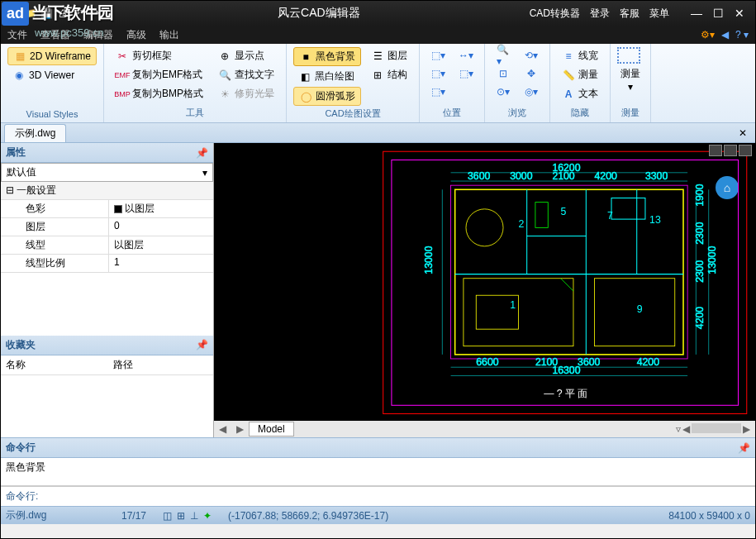  Describe the element at coordinates (98, 35) in the screenshot. I see `menu-editor: 编辑器` at that location.